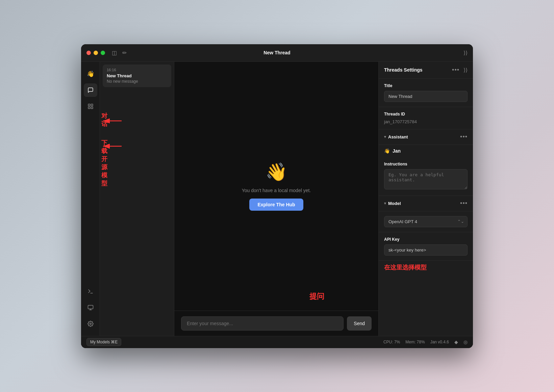  I want to click on assistant-chevron-icon: ▾, so click(385, 137).